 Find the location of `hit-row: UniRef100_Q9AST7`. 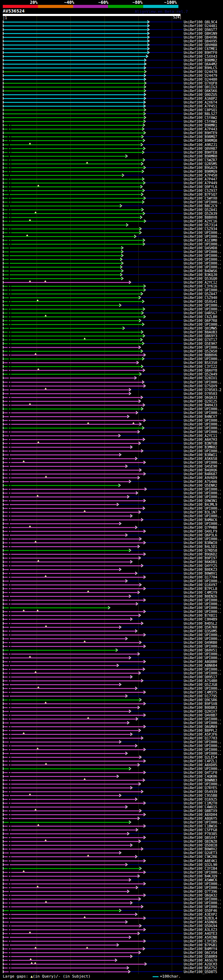

hit-row: UniRef100_Q9AST7 is located at coordinates (111, 30).